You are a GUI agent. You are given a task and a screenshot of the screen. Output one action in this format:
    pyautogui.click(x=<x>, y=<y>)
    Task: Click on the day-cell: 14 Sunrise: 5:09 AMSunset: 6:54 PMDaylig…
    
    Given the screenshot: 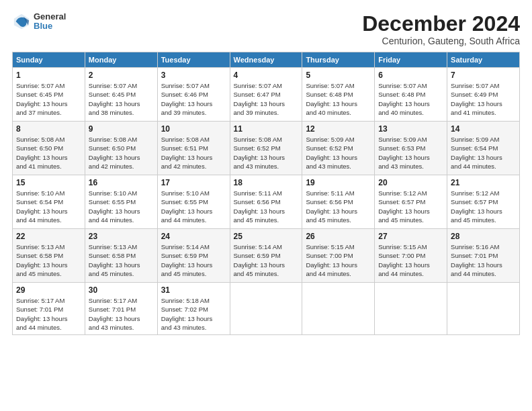 What is the action you would take?
    pyautogui.click(x=484, y=148)
    